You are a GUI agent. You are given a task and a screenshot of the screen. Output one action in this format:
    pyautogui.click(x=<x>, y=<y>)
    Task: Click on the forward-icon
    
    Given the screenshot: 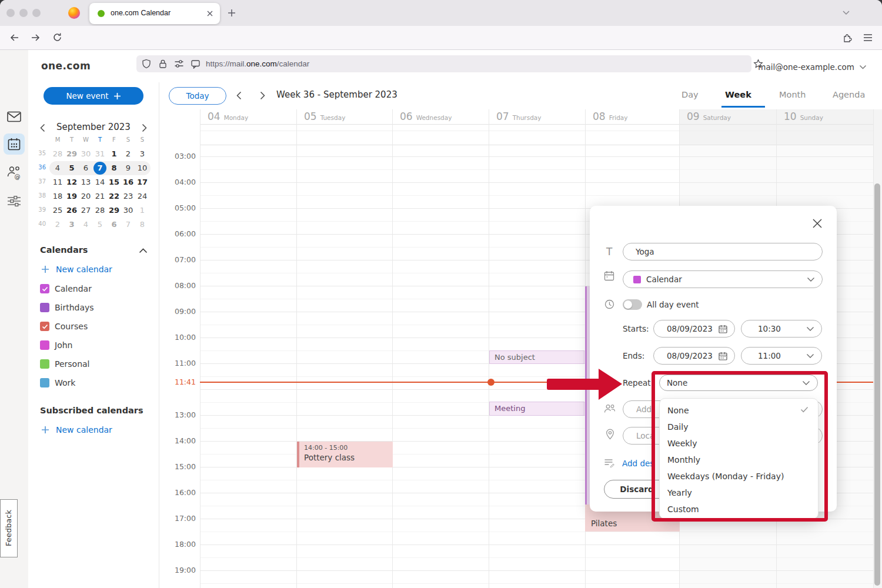 What is the action you would take?
    pyautogui.click(x=35, y=38)
    